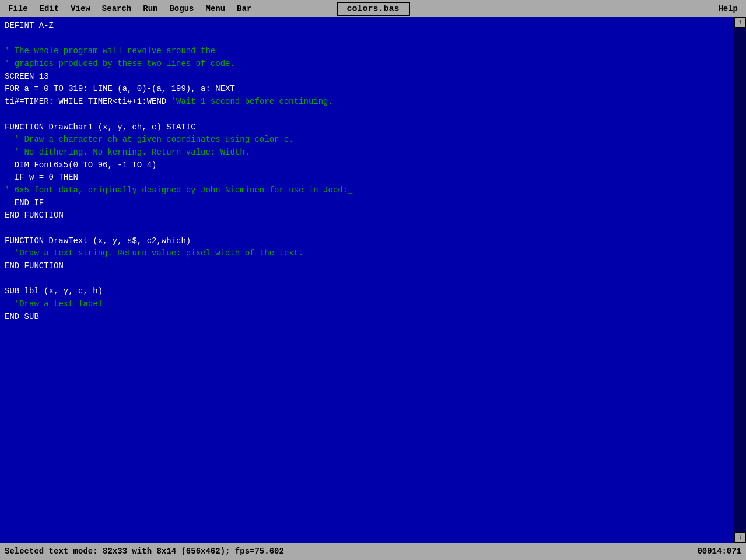 The width and height of the screenshot is (746, 560). I want to click on code-line: DEFINT A-Z, so click(373, 26).